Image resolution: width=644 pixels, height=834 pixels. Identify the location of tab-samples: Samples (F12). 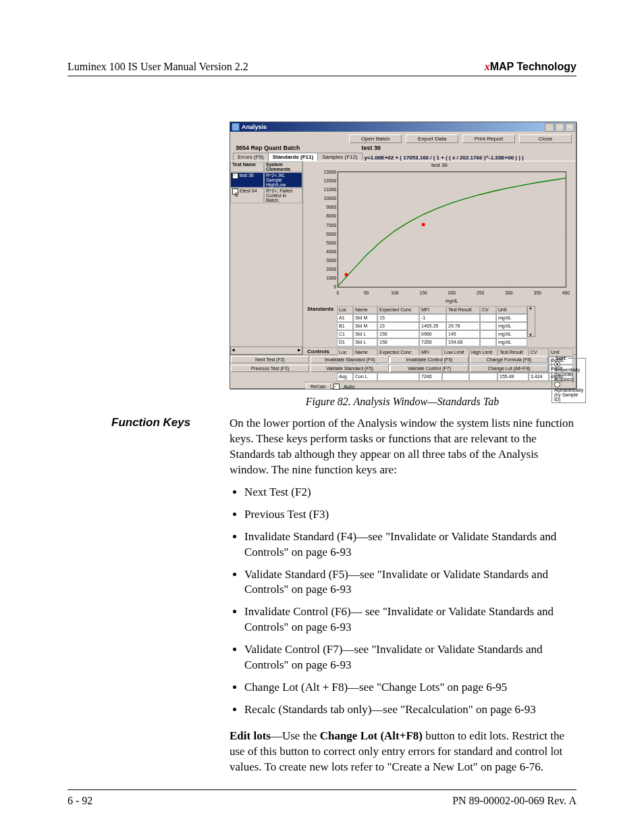
(340, 157).